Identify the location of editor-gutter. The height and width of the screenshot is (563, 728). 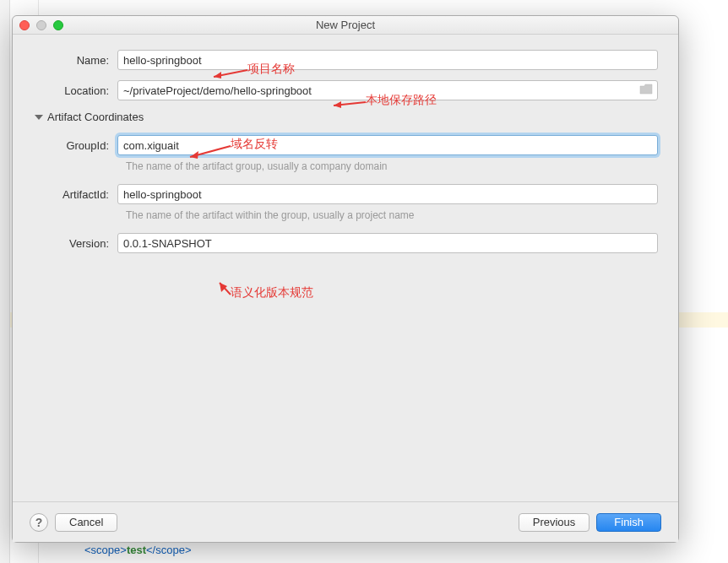
(5, 282).